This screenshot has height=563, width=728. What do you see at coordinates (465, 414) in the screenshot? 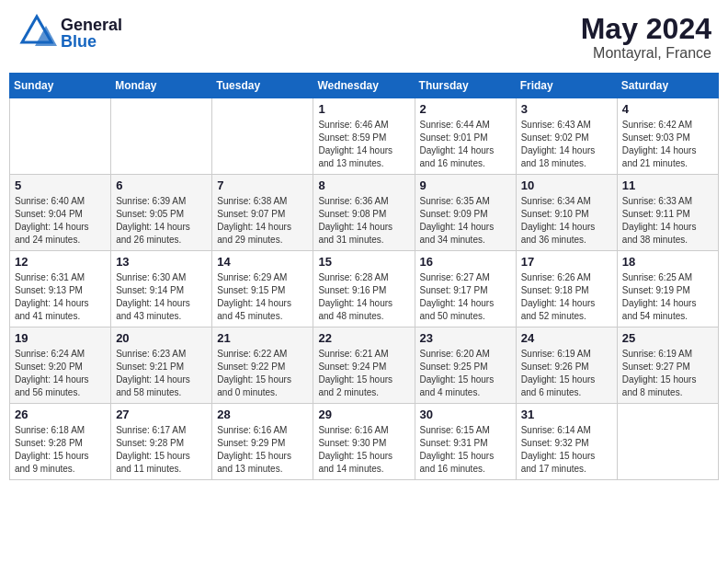
I see `day-number: 30` at bounding box center [465, 414].